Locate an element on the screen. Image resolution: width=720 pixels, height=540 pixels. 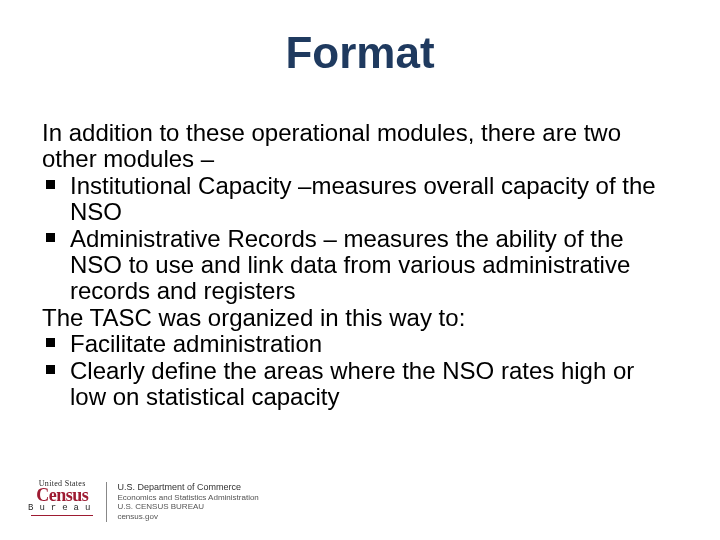
mid-paragraph: The TASC was organized in this way to: is located at coordinates (351, 318).